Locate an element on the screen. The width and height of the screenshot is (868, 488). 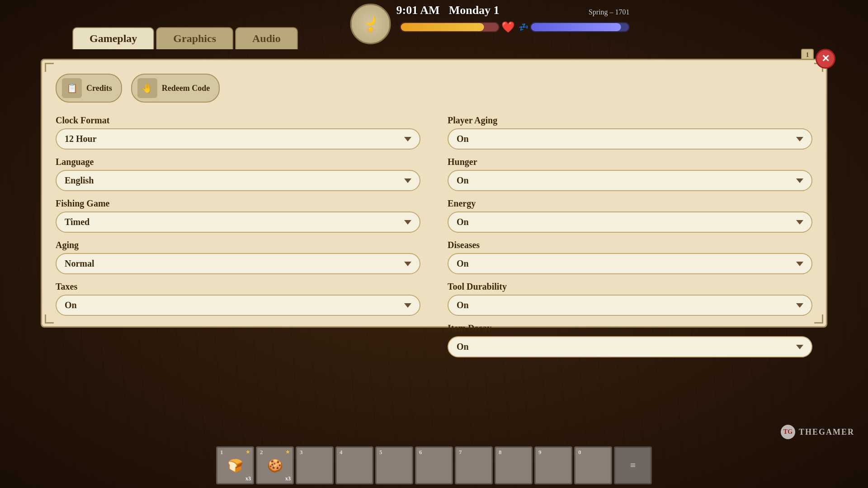
watermark-text: THEGAMER is located at coordinates (826, 432).